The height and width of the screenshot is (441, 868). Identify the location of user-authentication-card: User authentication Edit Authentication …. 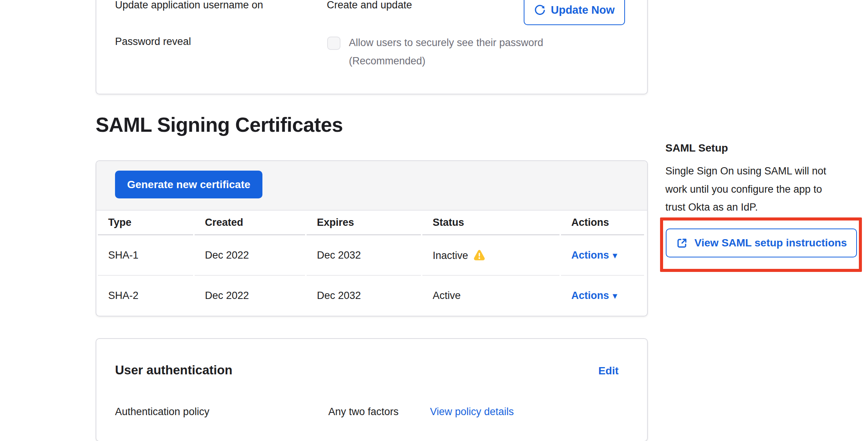
(372, 390).